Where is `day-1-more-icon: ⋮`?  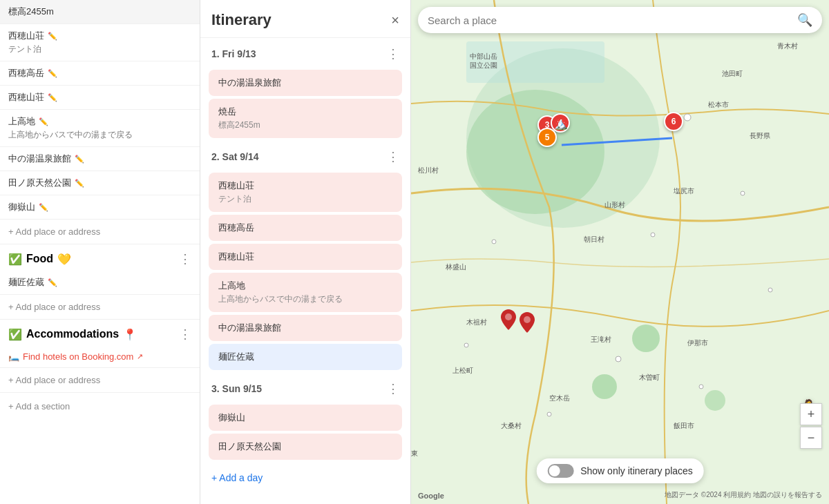
day-1-more-icon: ⋮ is located at coordinates (393, 54).